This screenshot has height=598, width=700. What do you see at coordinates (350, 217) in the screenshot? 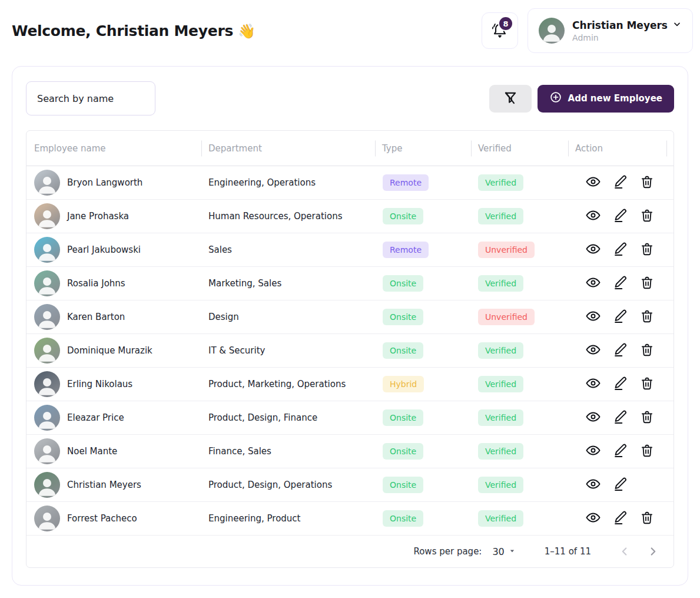
I see `table-row: Jane Prohaska Human Resources, Operation…` at bounding box center [350, 217].